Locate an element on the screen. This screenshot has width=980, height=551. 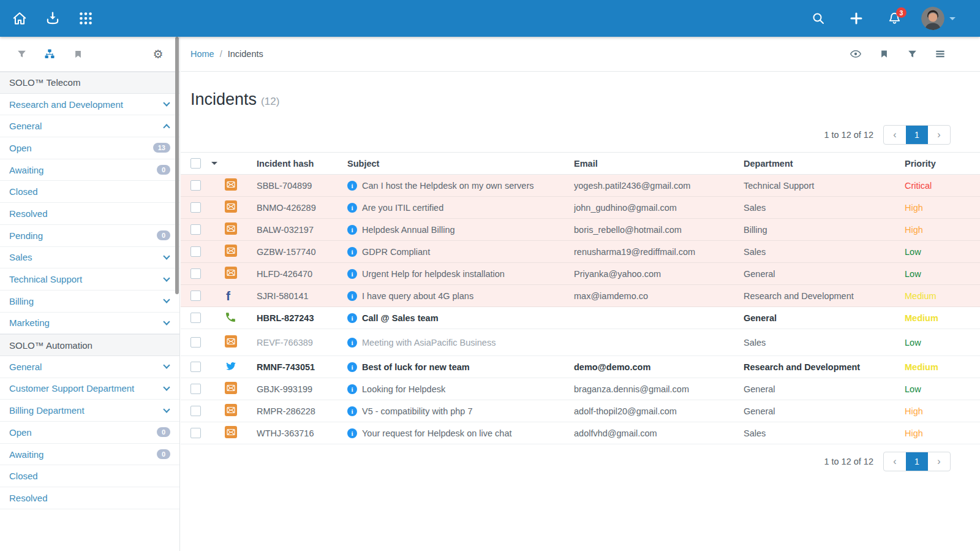
table-row: BNMO-426289 i Are you ITIL certified joh… is located at coordinates (581, 208).